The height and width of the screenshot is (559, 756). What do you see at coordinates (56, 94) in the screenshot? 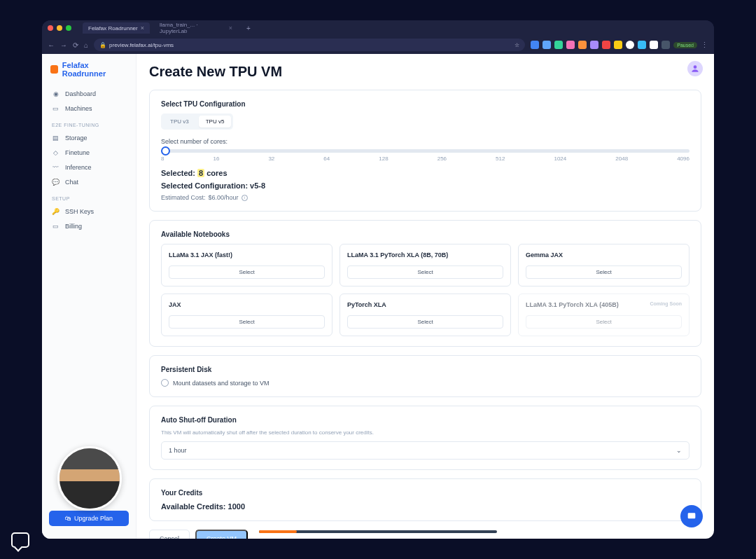
I see `dashboard-icon: ◉` at bounding box center [56, 94].